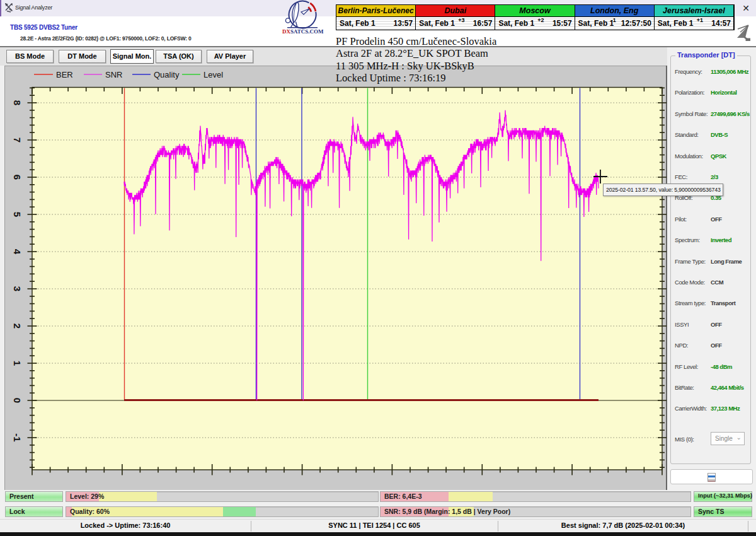 The image size is (756, 536). Describe the element at coordinates (18, 363) in the screenshot. I see `svg-text: 1` at that location.